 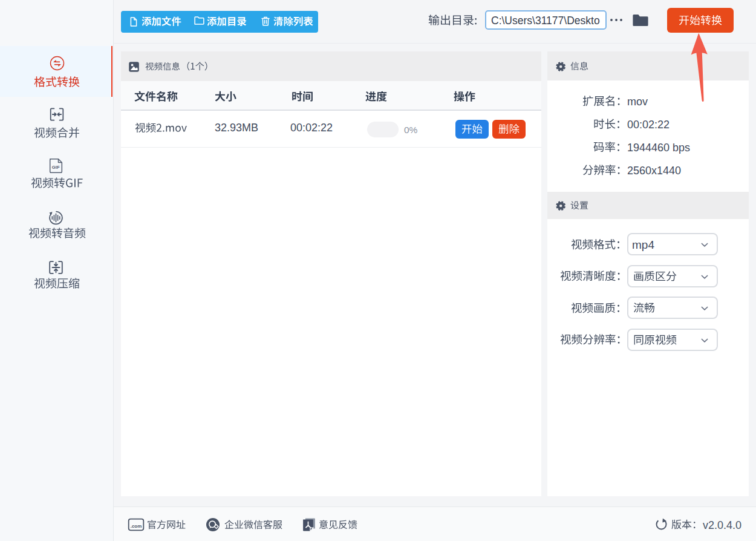 I want to click on svg-text: .com, so click(x=137, y=526).